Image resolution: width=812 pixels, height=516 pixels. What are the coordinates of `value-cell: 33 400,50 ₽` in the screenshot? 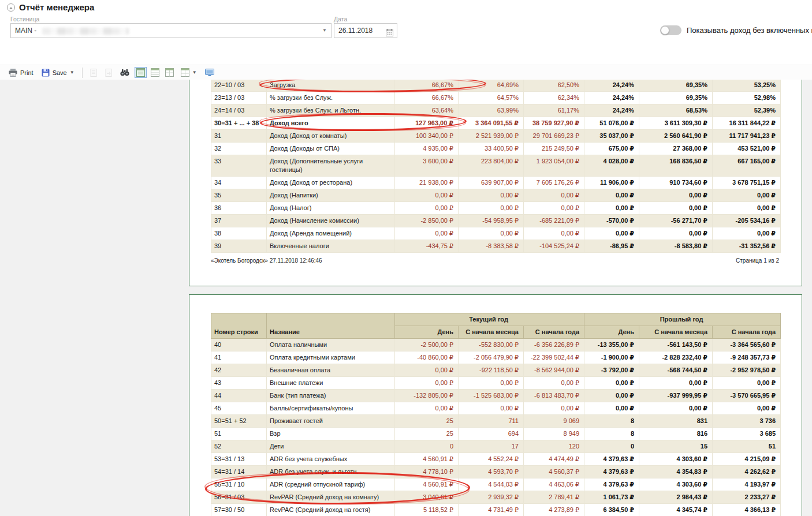 It's located at (491, 149).